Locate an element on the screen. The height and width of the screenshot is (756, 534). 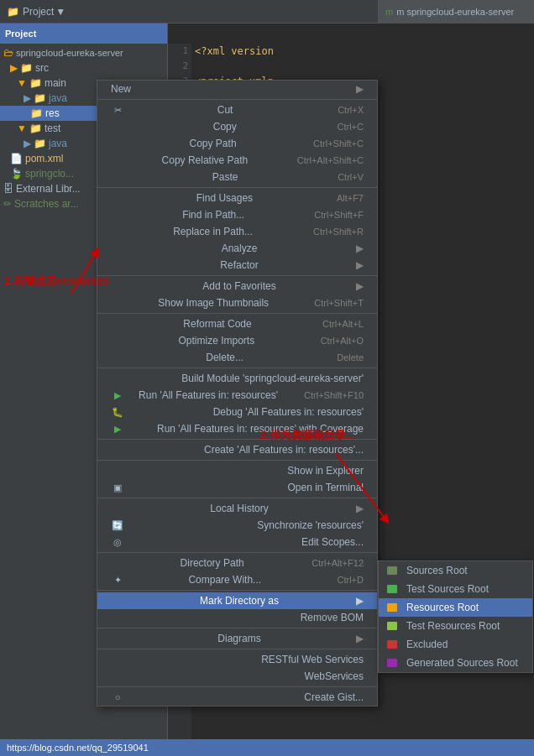
submenu-item-sources-root: Sources Root is located at coordinates (455, 571).